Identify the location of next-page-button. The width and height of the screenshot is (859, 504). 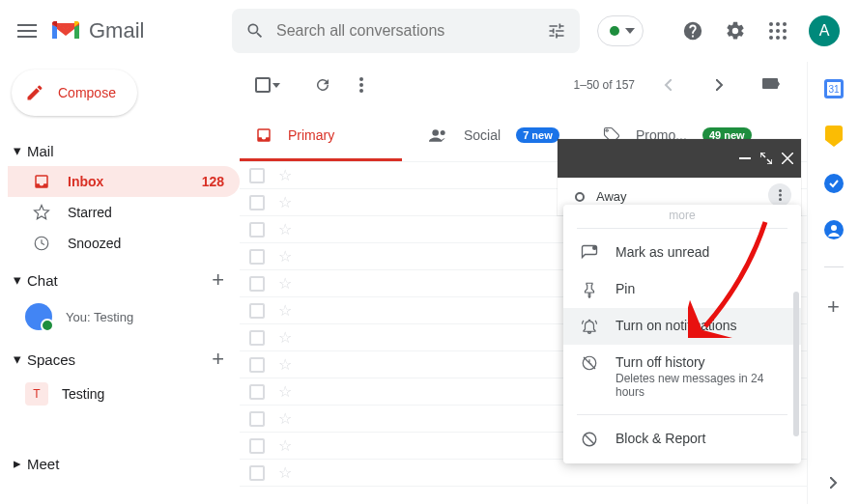
(720, 85).